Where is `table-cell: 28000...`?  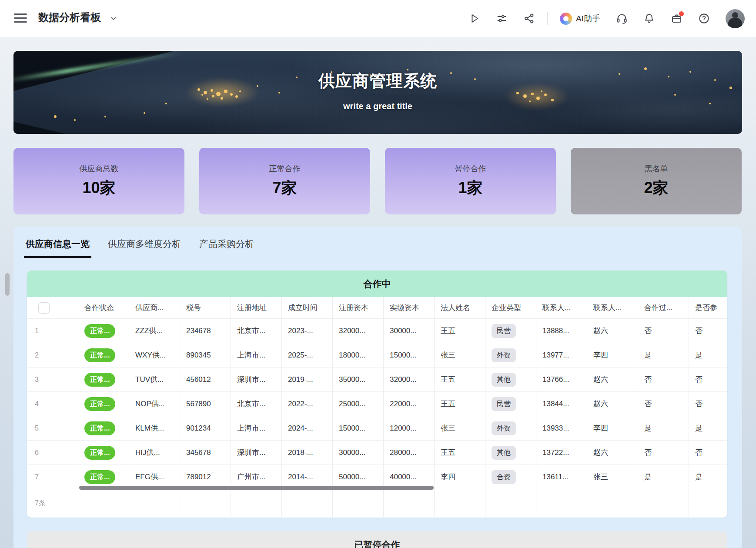 table-cell: 28000... is located at coordinates (409, 453).